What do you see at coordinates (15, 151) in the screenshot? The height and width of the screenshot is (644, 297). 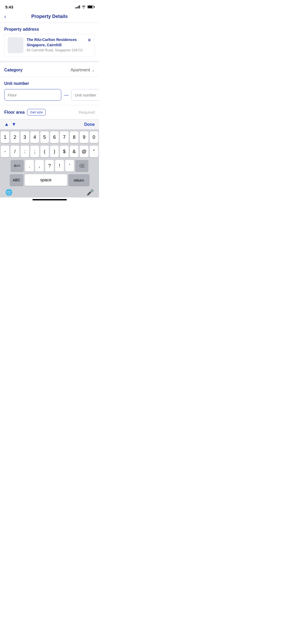 I see `key-slash: /` at bounding box center [15, 151].